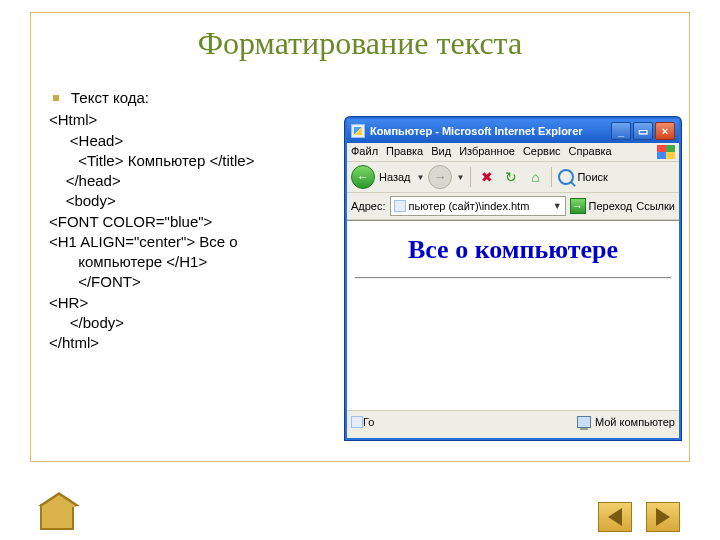 The height and width of the screenshot is (540, 720). I want to click on search-label: Поиск, so click(592, 177).